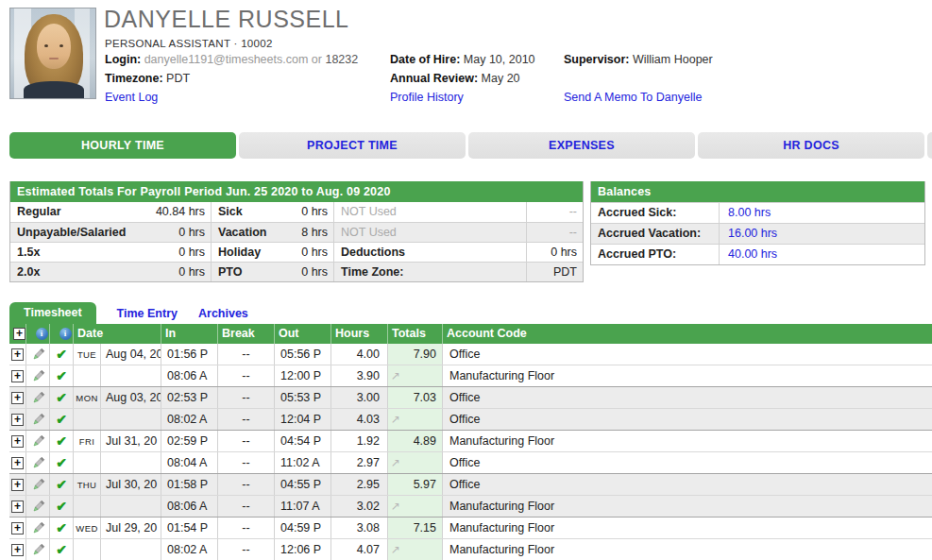 The height and width of the screenshot is (560, 932). I want to click on login-line: Login: danyelle1191@timesheets.com or 18…, so click(231, 59).